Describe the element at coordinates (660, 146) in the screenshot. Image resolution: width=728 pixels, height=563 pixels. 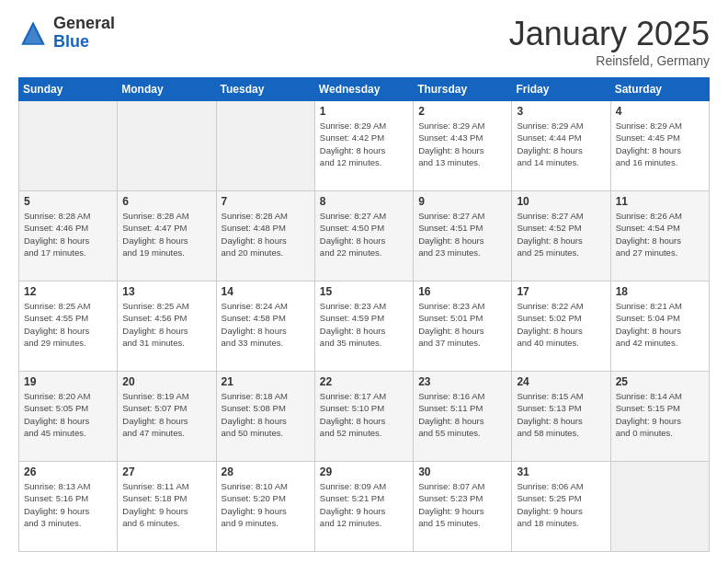
I see `calendar-cell: 4Sunrise: 8:29 AMSunset: 4:45 PMDaylight…` at that location.